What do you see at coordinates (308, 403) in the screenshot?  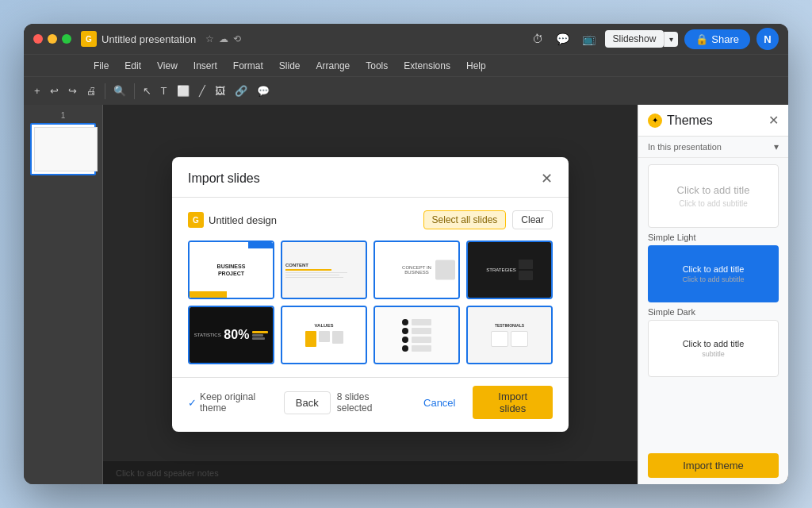 I see `back-button: Back` at bounding box center [308, 403].